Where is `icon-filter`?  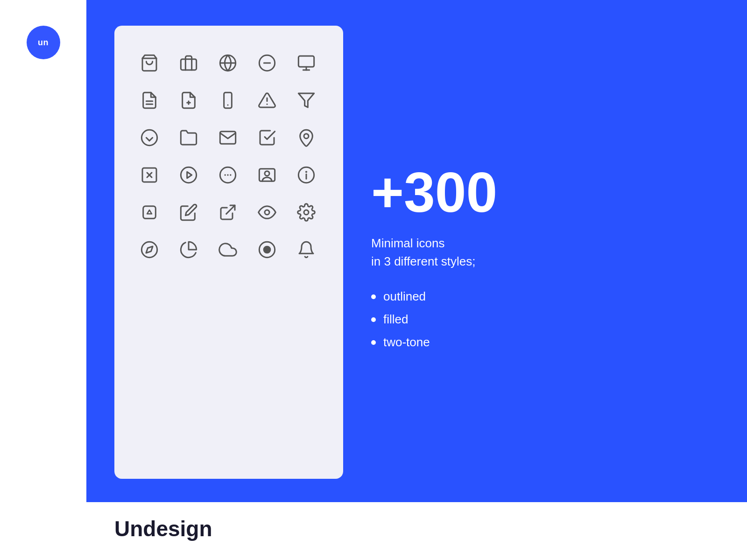
icon-filter is located at coordinates (306, 100).